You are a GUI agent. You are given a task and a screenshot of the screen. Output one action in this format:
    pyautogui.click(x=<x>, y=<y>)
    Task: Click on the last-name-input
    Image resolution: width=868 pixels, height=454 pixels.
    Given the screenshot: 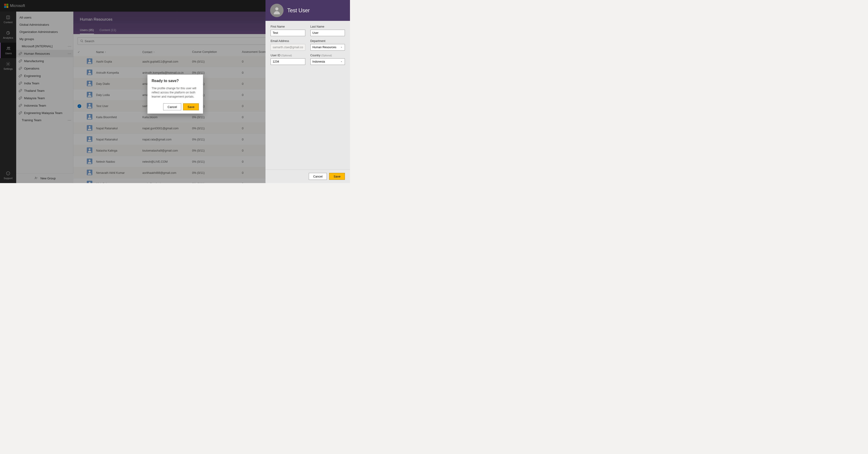 What is the action you would take?
    pyautogui.click(x=328, y=33)
    